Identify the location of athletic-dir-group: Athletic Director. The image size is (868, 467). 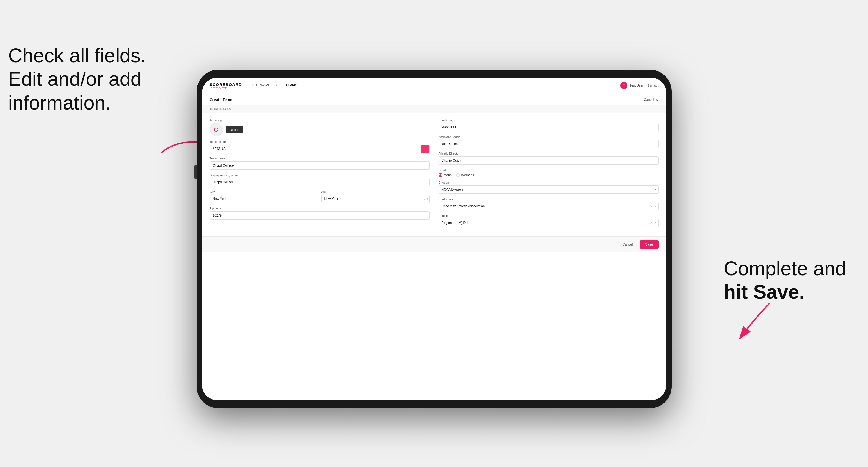
(549, 158).